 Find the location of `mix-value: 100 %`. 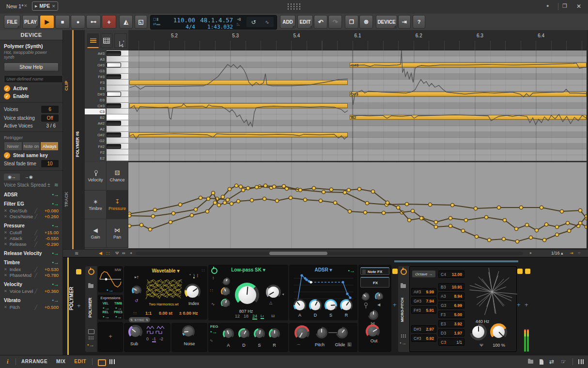

mix-value: 100 % is located at coordinates (499, 345).